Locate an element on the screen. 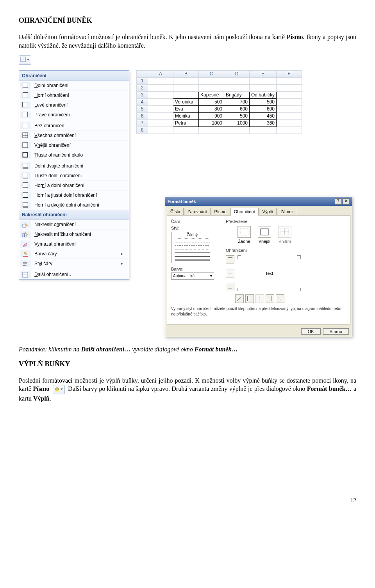 This screenshot has height=588, width=375. col-header: A is located at coordinates (161, 74).